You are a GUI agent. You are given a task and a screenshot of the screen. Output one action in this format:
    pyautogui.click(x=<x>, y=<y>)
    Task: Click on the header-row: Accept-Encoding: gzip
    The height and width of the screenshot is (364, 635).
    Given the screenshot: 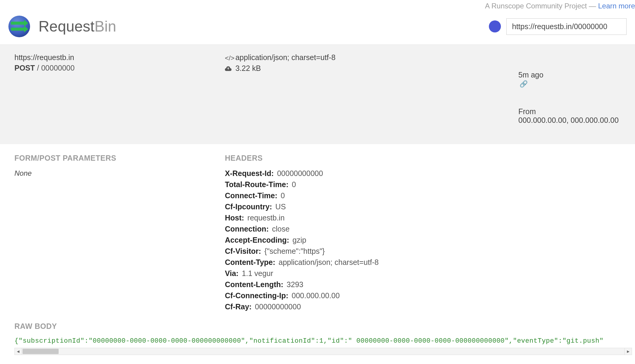 What is the action you would take?
    pyautogui.click(x=423, y=240)
    